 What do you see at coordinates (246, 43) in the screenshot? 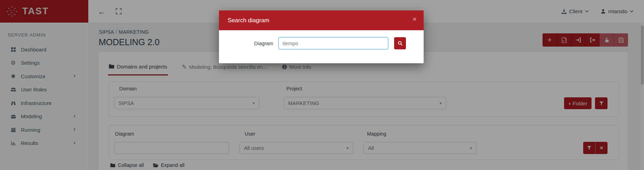
I see `modal-diagram-label: Diagram` at bounding box center [246, 43].